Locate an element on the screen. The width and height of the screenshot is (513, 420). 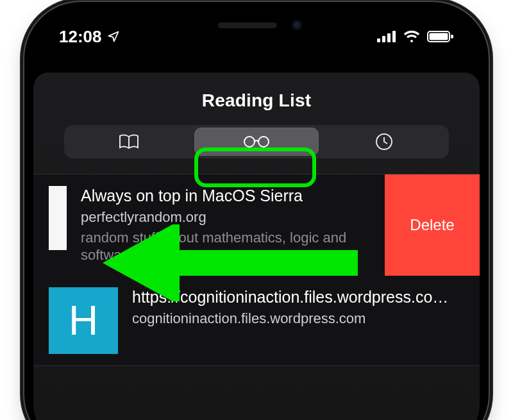
glasses-icon is located at coordinates (256, 142).